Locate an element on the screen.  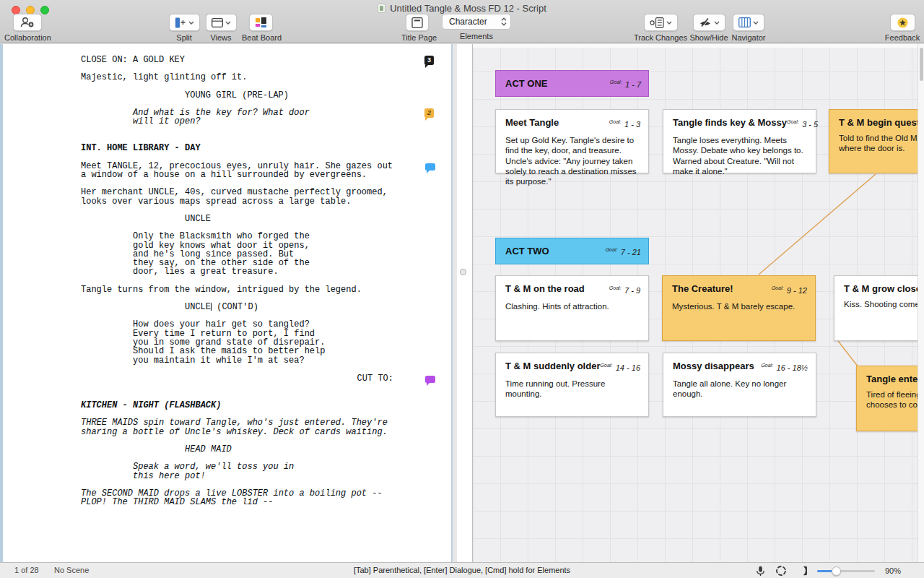
script-transition: CUT TO: is located at coordinates (266, 379).